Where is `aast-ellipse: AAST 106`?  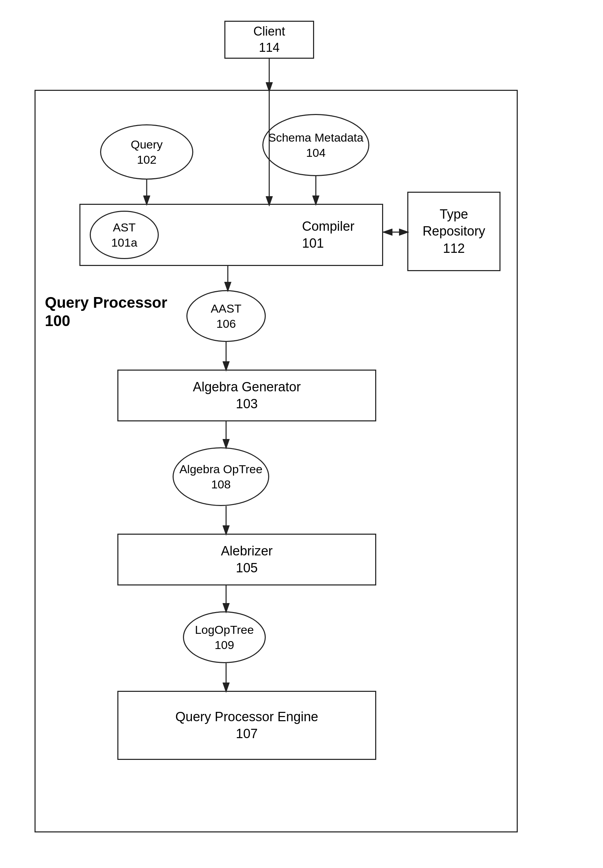
aast-ellipse: AAST 106 is located at coordinates (226, 316).